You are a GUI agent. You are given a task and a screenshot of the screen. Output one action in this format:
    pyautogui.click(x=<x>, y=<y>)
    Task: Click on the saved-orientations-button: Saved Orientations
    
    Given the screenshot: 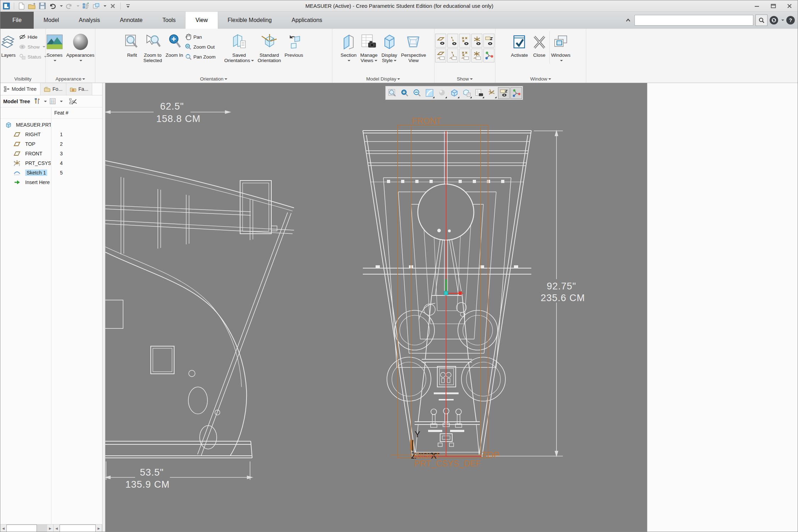 What is the action you would take?
    pyautogui.click(x=239, y=48)
    